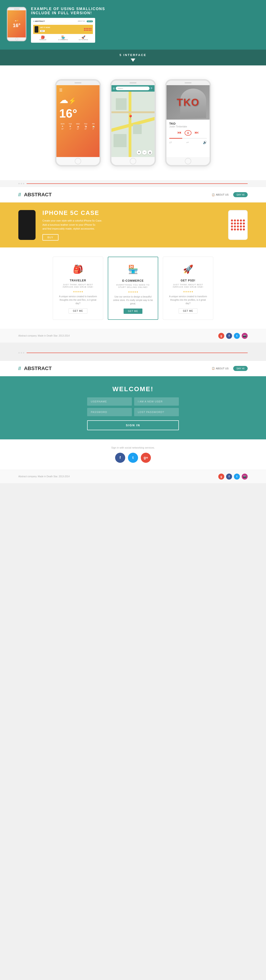 The width and height of the screenshot is (266, 980). I want to click on facebook-icon-1: f, so click(229, 336).